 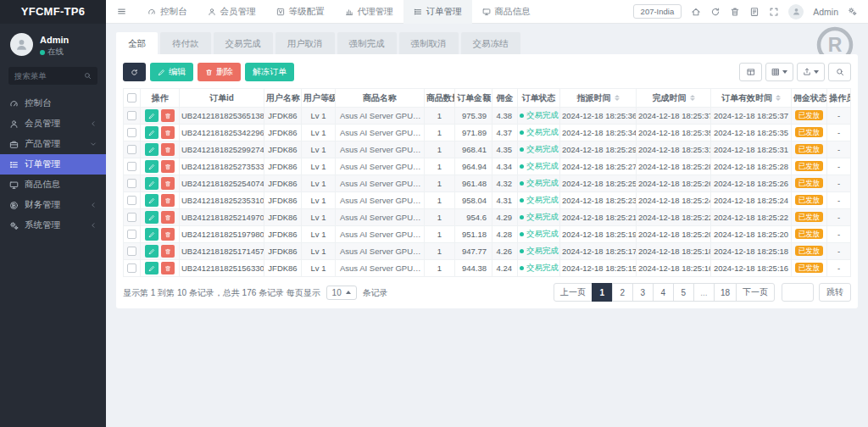 What do you see at coordinates (342, 293) in the screenshot?
I see `page-size-select: 10` at bounding box center [342, 293].